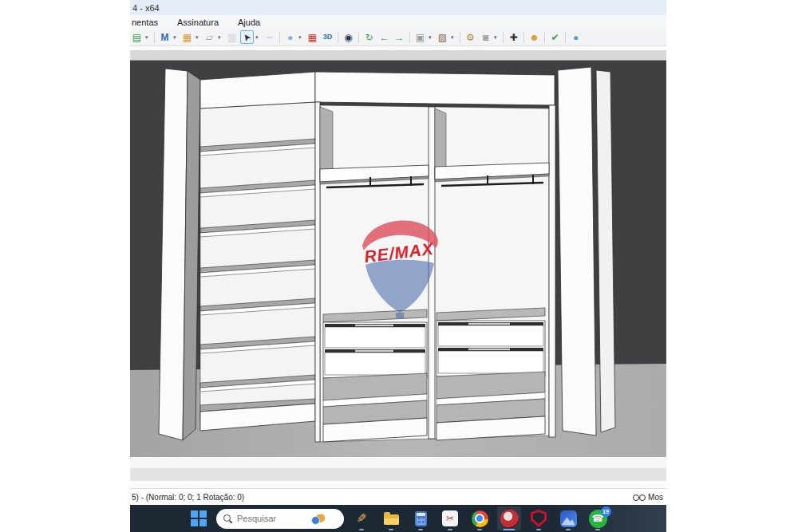  I want to click on export-green-icon: ▤, so click(137, 37).